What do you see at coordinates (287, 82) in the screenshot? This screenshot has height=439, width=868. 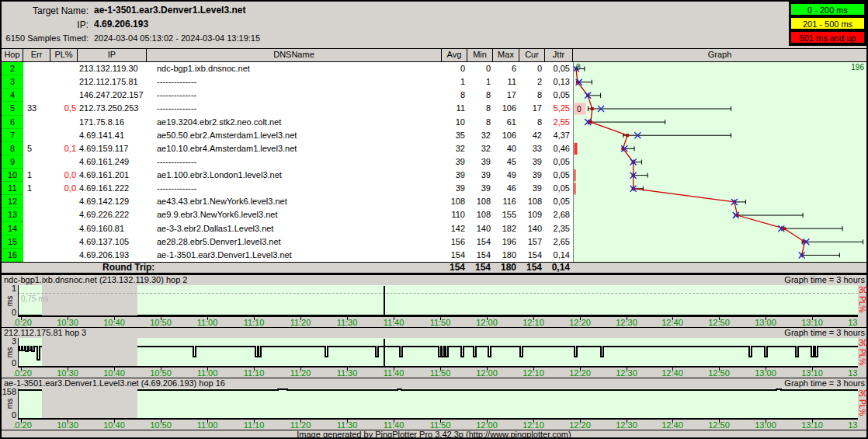 I see `table-row-hop-3: 3212.112.175.81--------------111120,13` at bounding box center [287, 82].